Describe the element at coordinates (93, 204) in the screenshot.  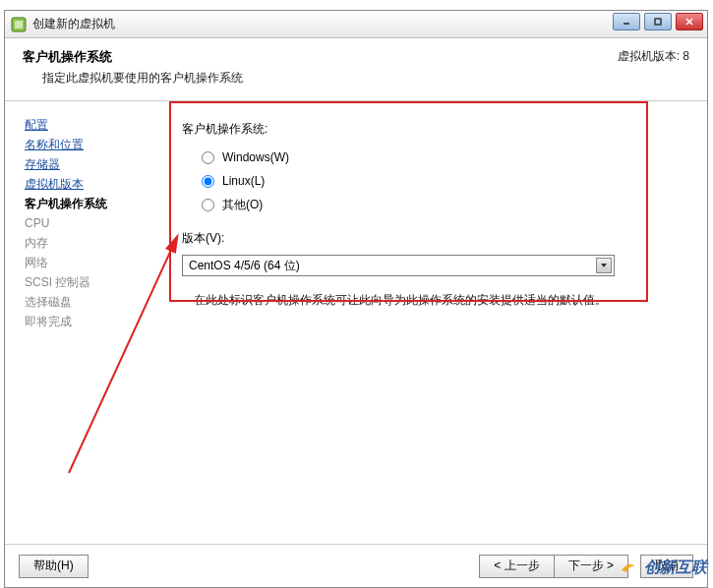
I see `sidebar-item-guest-os: 客户机操作系统` at that location.